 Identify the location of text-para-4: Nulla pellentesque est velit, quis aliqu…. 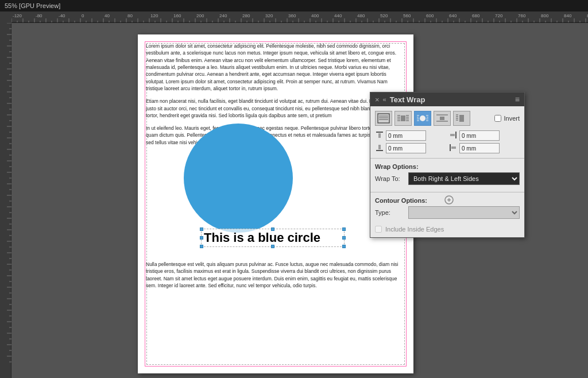
(276, 275).